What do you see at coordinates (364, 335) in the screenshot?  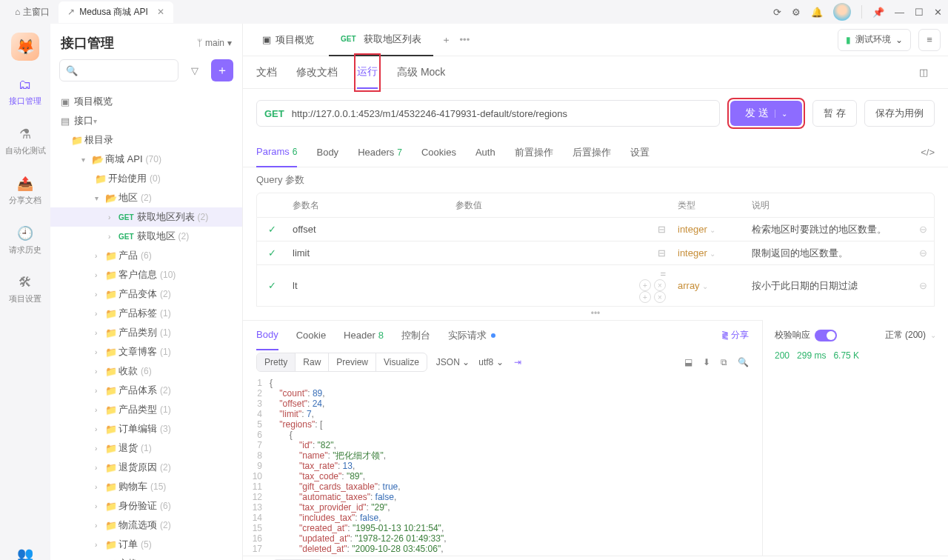 I see `resptab-header: Header 8` at bounding box center [364, 335].